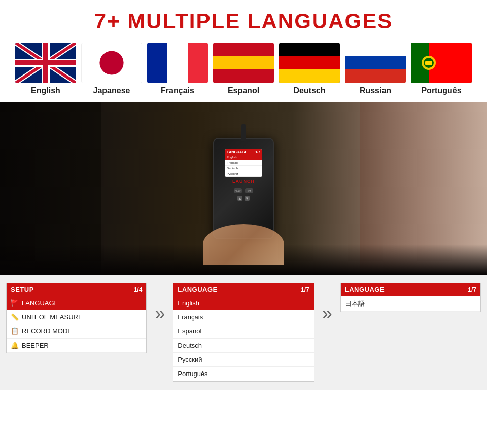 This screenshot has height=448, width=487. I want to click on flag-item-deutsch: Deutsch, so click(309, 69).